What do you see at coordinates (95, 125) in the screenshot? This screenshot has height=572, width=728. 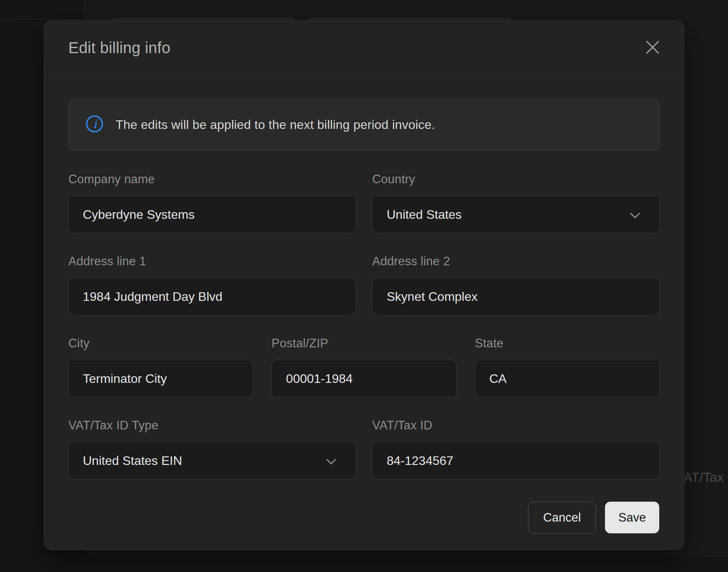 I see `info-icon: i` at bounding box center [95, 125].